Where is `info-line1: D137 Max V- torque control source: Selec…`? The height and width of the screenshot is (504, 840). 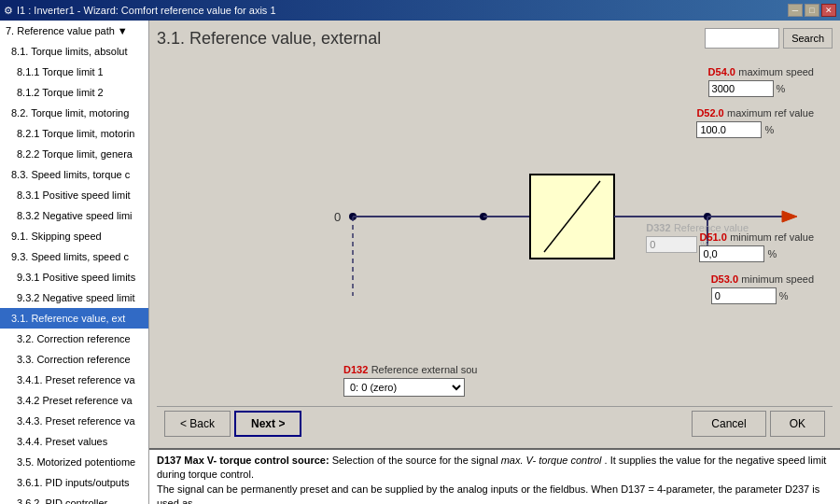
info-line1: D137 Max V- torque control source: Selec… is located at coordinates (495, 469).